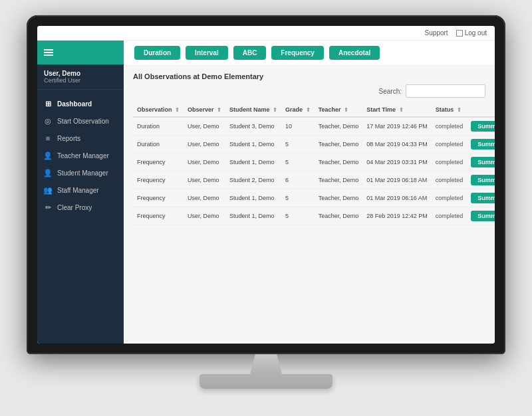 This screenshot has width=532, height=416. What do you see at coordinates (253, 162) in the screenshot?
I see `cell-student-2: Student 1, Demo` at bounding box center [253, 162].